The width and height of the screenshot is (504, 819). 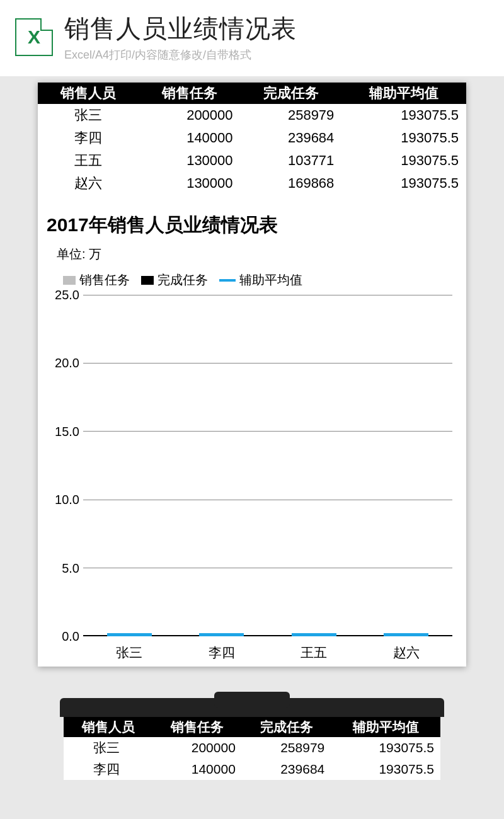 What do you see at coordinates (105, 280) in the screenshot?
I see `legend-label-task: 销售任务` at bounding box center [105, 280].